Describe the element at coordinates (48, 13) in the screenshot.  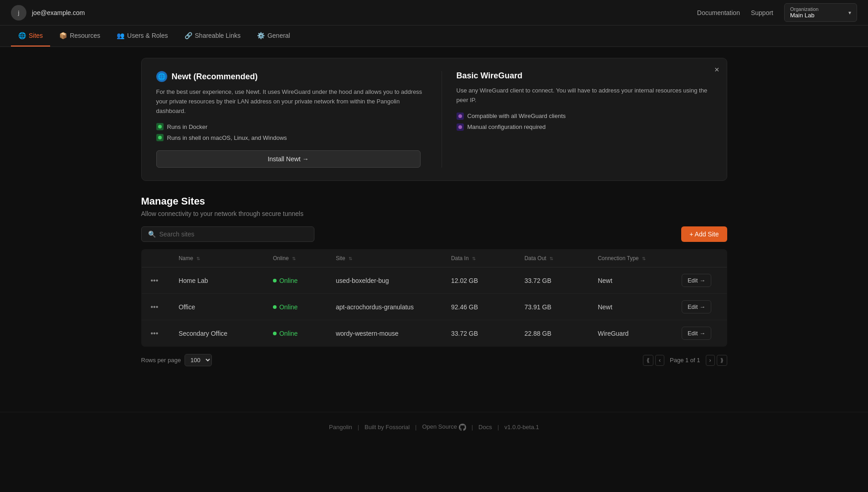
I see `header-left: j joe@example.com` at that location.